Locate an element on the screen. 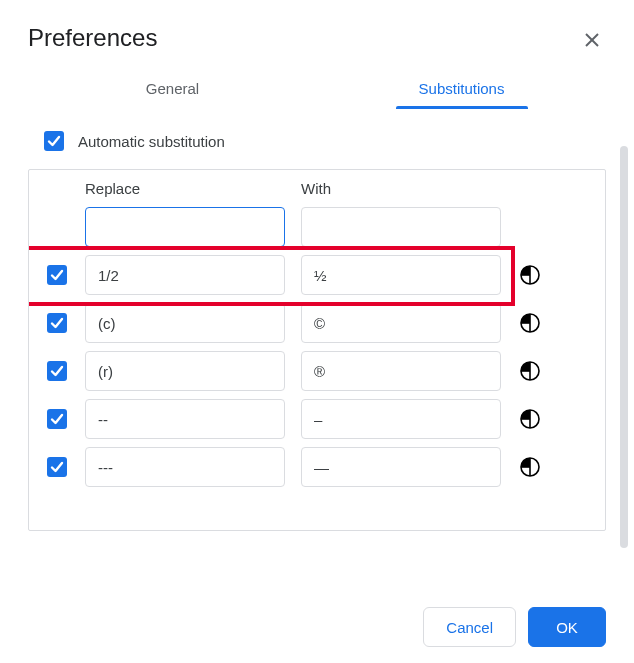 Image resolution: width=634 pixels, height=663 pixels. column-header-replace: Replace is located at coordinates (193, 188).